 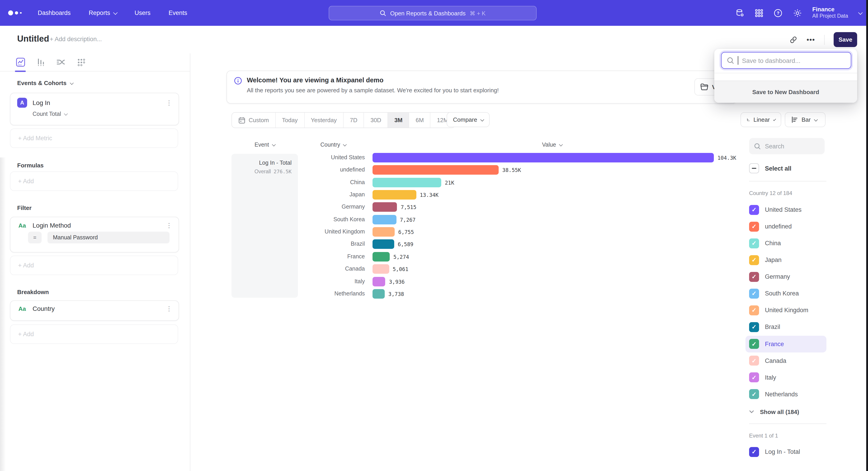 I want to click on breakdown-kebab-menu-icon: ⋮, so click(x=169, y=308).